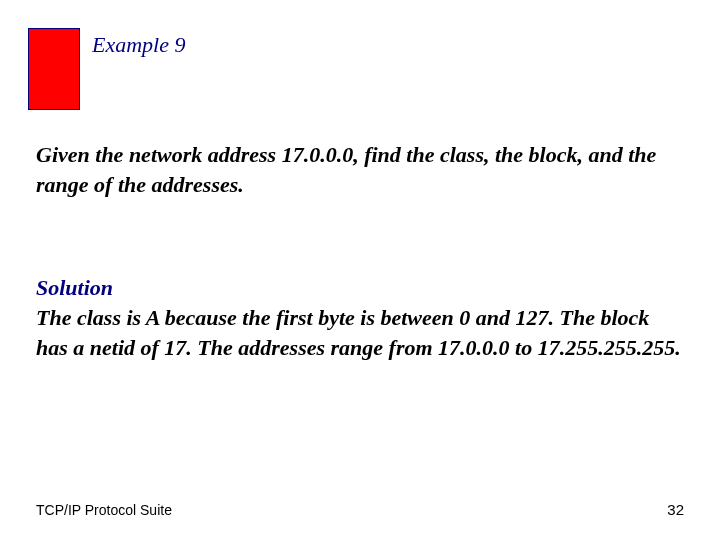  Describe the element at coordinates (361, 170) in the screenshot. I see `problem-statement: Given the network address 17.0.0.0, find…` at that location.